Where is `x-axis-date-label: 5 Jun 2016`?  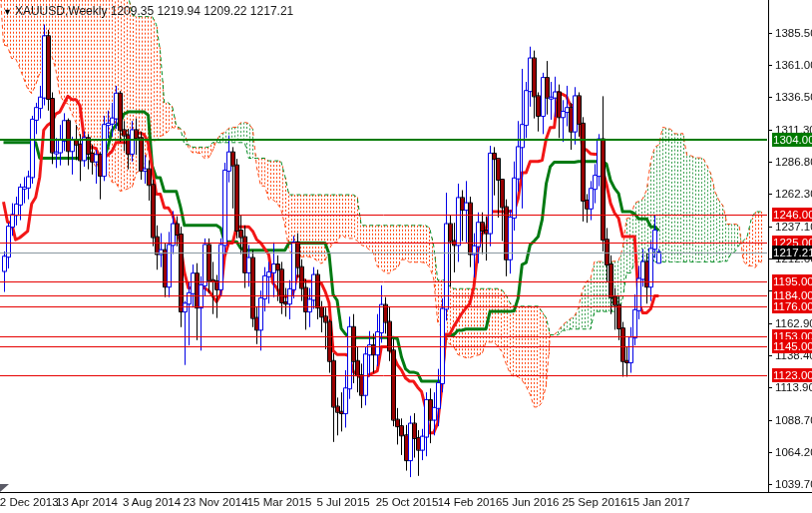 x-axis-date-label: 5 Jun 2016 is located at coordinates (531, 502).